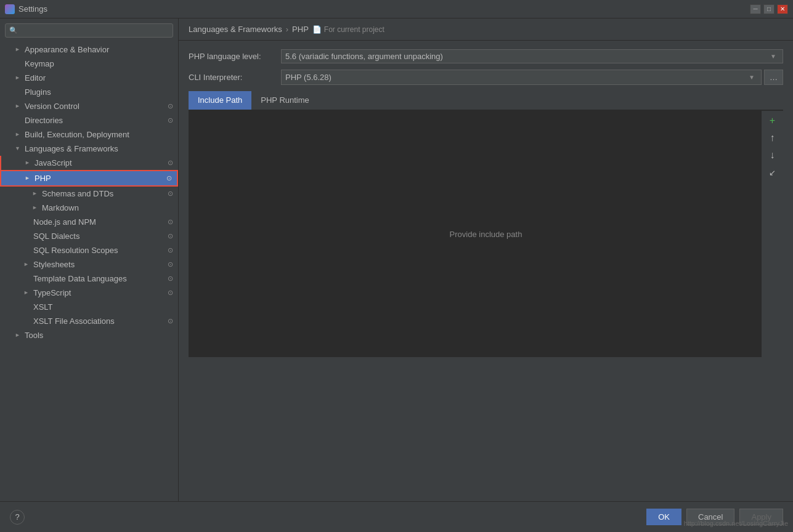 This screenshot has height=532, width=793. Describe the element at coordinates (521, 78) in the screenshot. I see `cli-interpreter-value-box: PHP (5.6.28) ▼` at that location.